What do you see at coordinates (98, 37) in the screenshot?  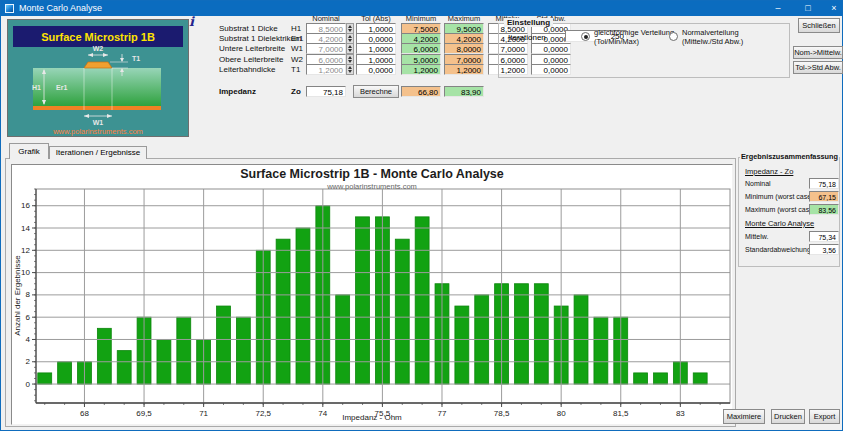 I see `diagram-title: Surface Microstrip 1B` at bounding box center [98, 37].